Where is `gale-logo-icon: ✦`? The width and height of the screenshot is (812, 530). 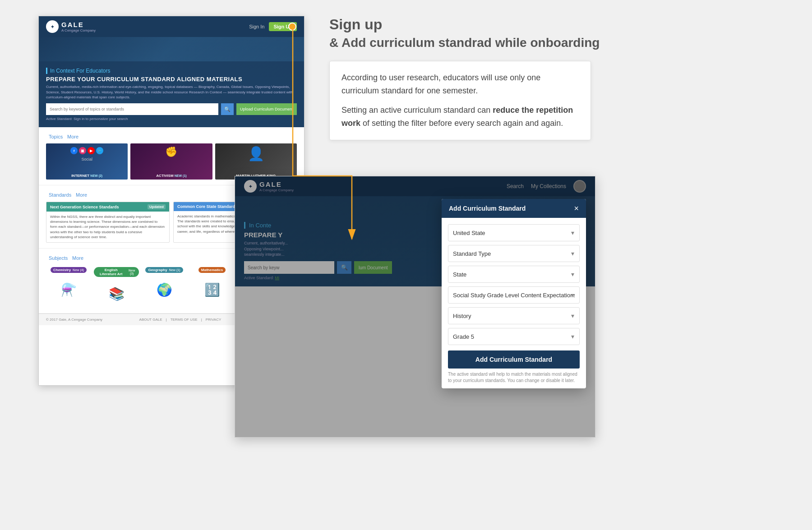 gale-logo-icon: ✦ is located at coordinates (52, 27).